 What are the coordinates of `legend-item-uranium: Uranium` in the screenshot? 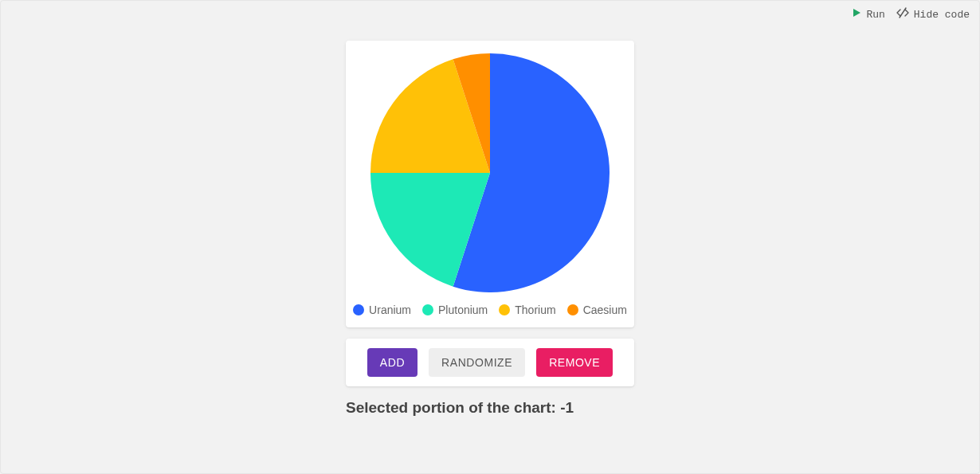 It's located at (382, 310).